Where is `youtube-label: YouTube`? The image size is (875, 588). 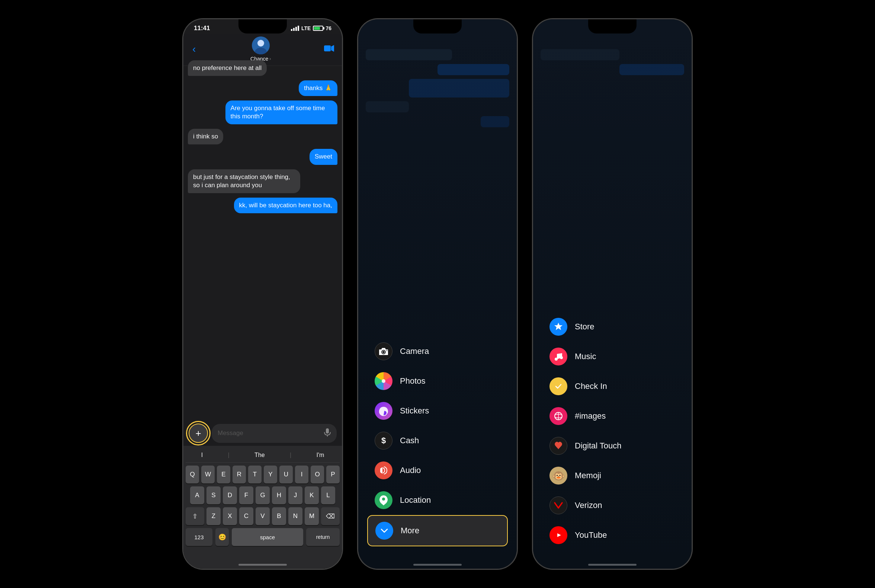 youtube-label: YouTube is located at coordinates (591, 535).